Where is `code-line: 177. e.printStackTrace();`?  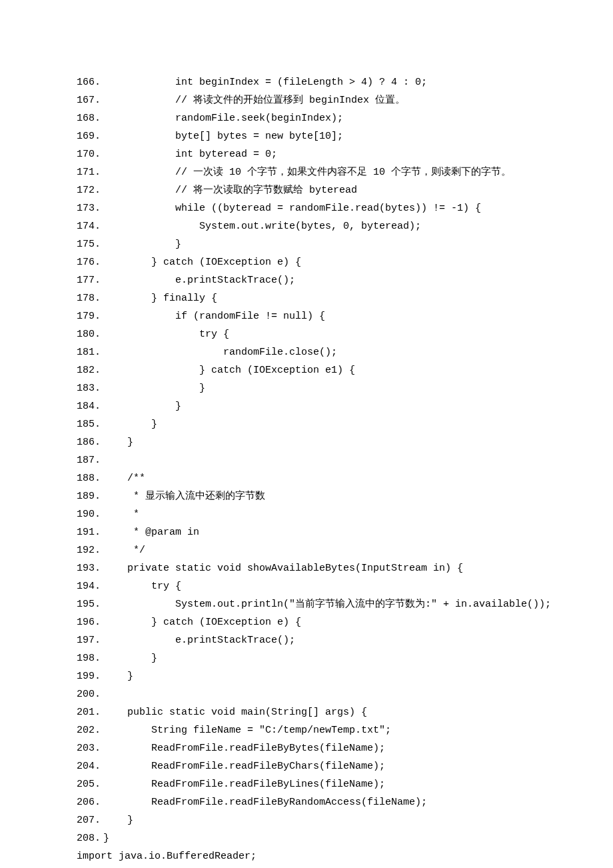
code-line: 177. e.printStackTrace(); is located at coordinates (308, 280).